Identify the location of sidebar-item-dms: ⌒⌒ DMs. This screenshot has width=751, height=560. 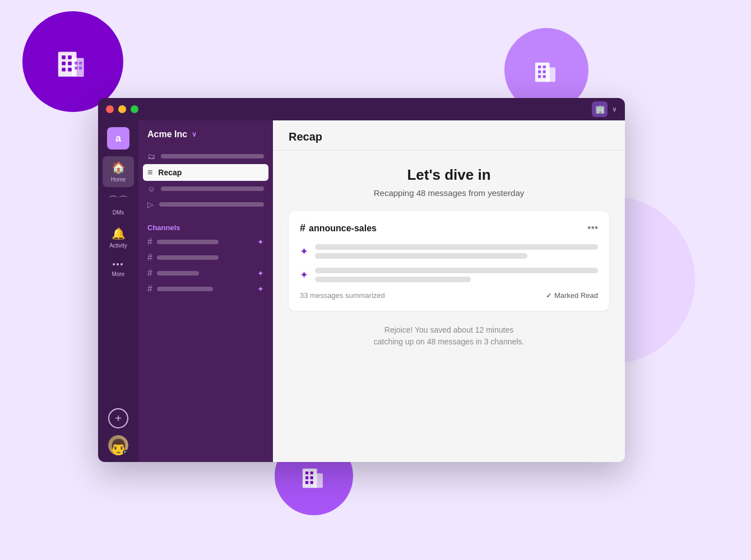
(118, 205).